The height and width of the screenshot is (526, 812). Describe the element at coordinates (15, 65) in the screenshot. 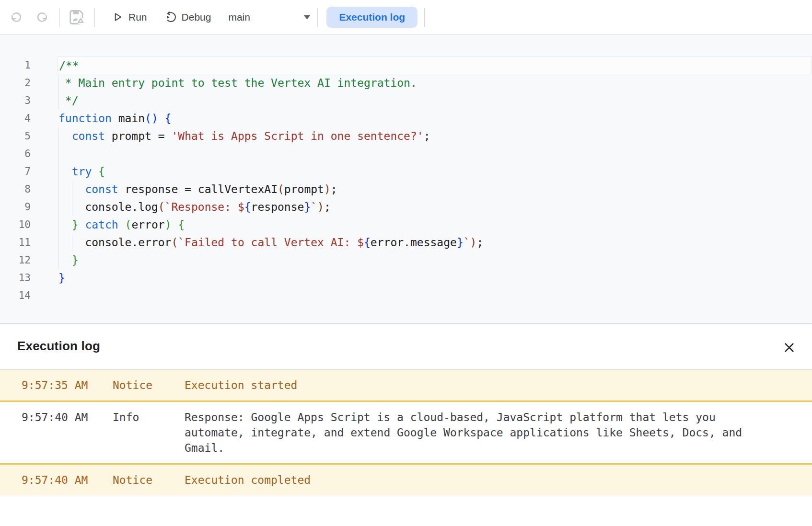

I see `line-number: 1` at that location.